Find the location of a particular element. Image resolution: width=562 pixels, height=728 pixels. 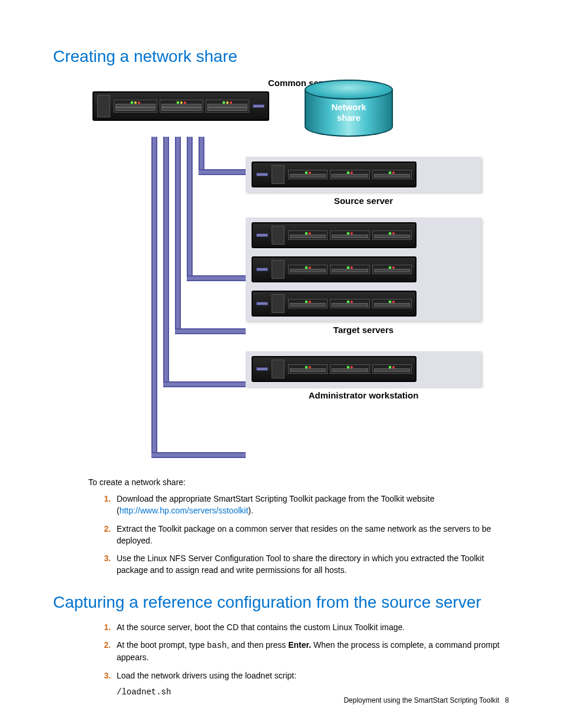

step-1: Download the appropriate SmartStart Scri… is located at coordinates (311, 505).